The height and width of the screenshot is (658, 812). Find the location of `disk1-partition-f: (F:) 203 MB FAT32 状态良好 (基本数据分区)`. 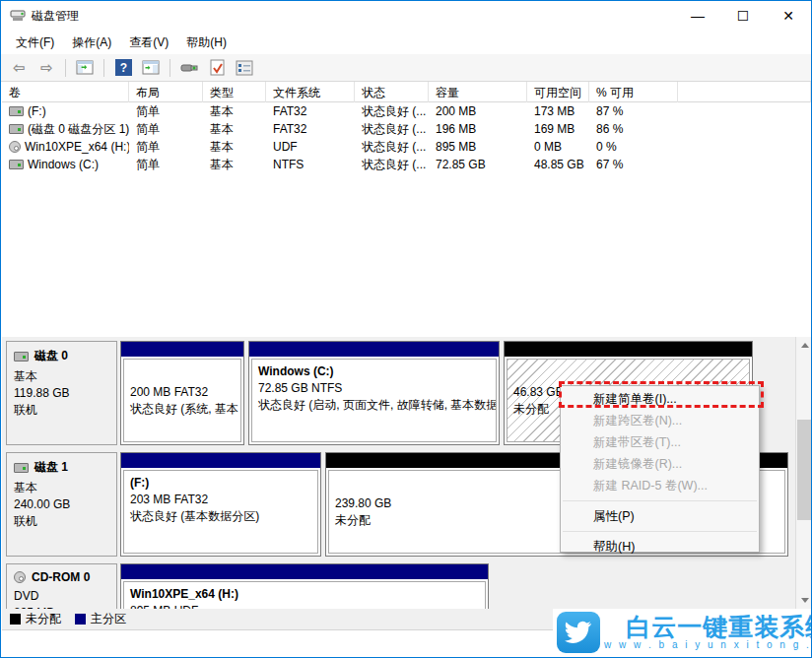

disk1-partition-f: (F:) 203 MB FAT32 状态良好 (基本数据分区) is located at coordinates (221, 504).